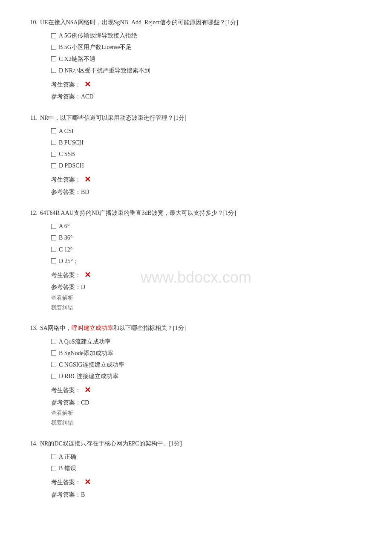 This screenshot has height=555, width=392. Describe the element at coordinates (209, 47) in the screenshot. I see `option-row-B: B 5G小区用户数License不足` at that location.